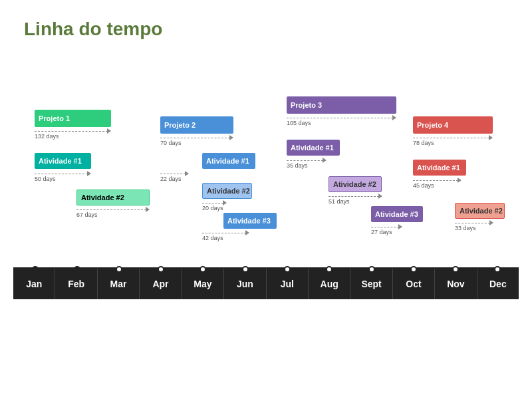  What do you see at coordinates (397, 214) in the screenshot?
I see `p3-activity3-bar: Atividade #3` at bounding box center [397, 214].